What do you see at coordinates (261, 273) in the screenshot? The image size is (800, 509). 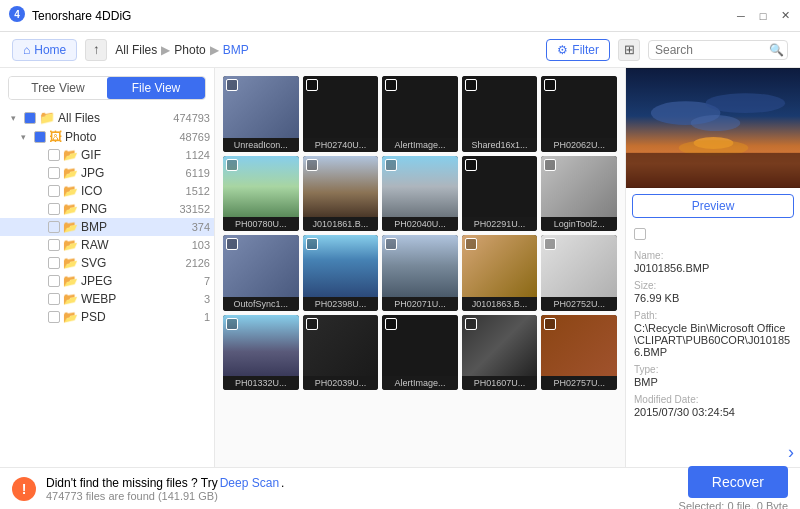 I see `file-thumb-10: OutofSync1...` at bounding box center [261, 273].